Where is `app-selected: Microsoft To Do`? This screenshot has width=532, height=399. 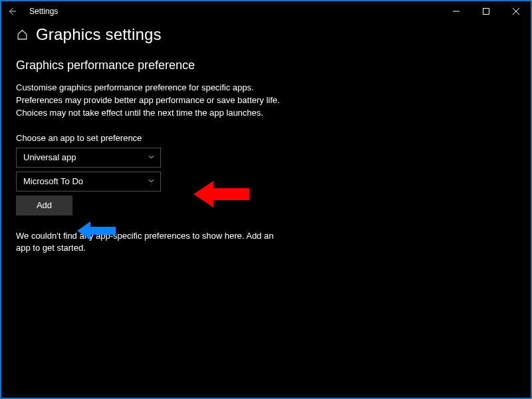
app-selected: Microsoft To Do is located at coordinates (53, 181).